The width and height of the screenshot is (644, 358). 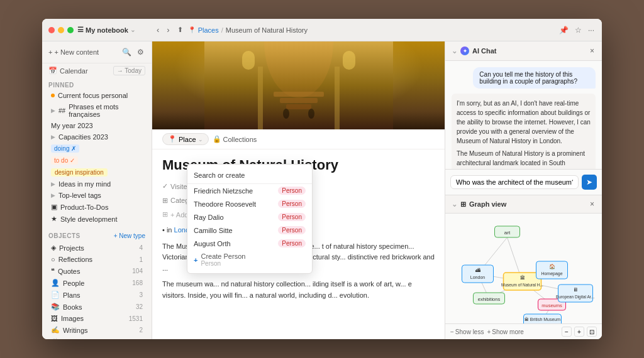 What do you see at coordinates (298, 290) in the screenshot?
I see `body-paragraph-2: The museum wa... nd natural history coll…` at bounding box center [298, 290].